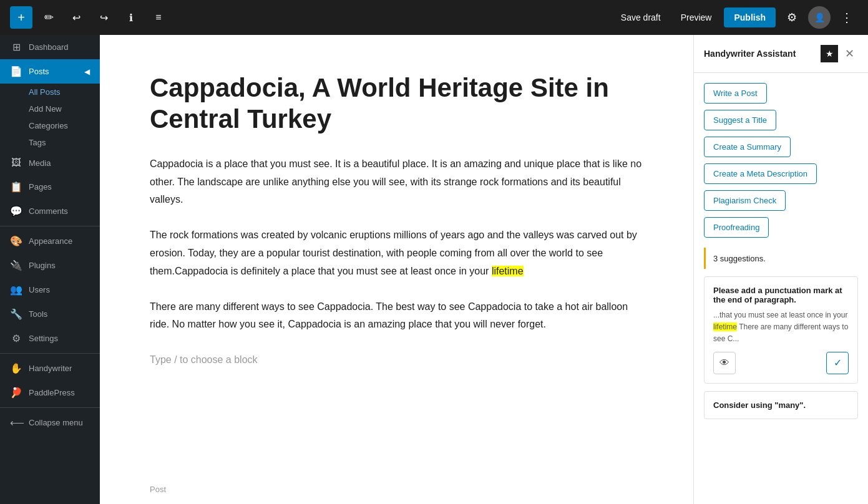 The height and width of the screenshot is (504, 868). Describe the element at coordinates (49, 126) in the screenshot. I see `categories-label: Categories` at that location.